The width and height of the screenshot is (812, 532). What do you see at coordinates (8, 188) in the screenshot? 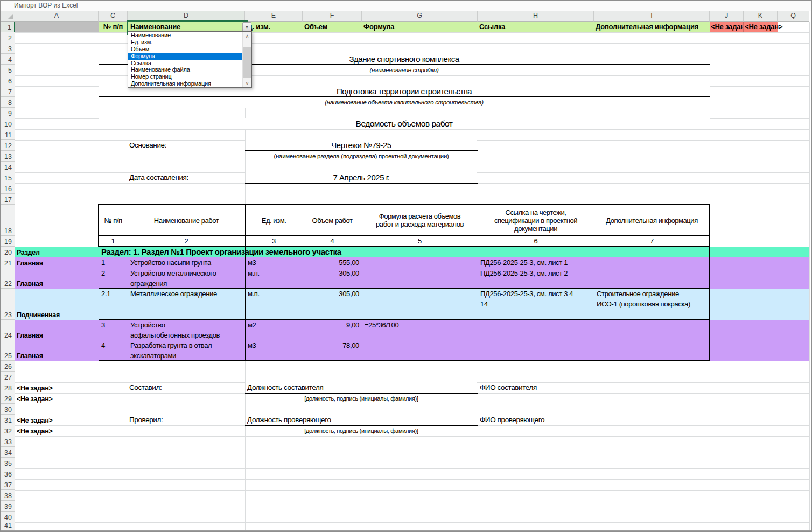
I see `row-header-16: 16` at bounding box center [8, 188].